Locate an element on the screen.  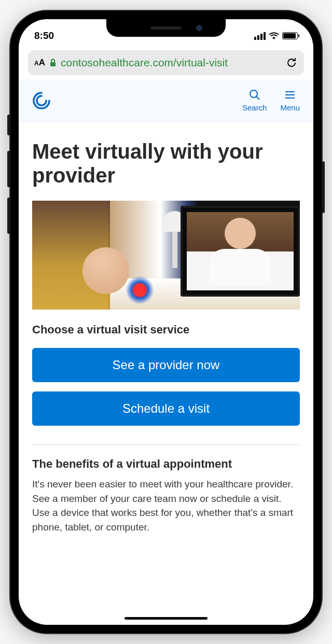
lock-icon is located at coordinates (53, 63).